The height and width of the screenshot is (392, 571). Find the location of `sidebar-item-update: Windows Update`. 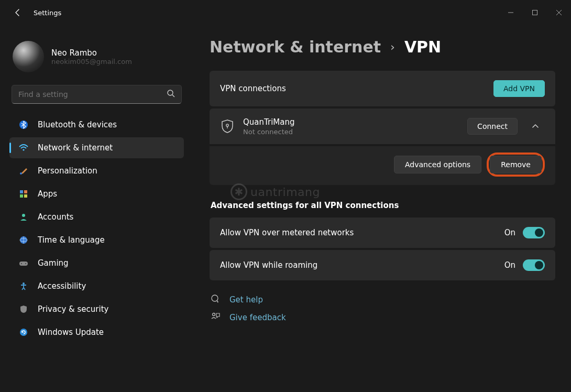

sidebar-item-update: Windows Update is located at coordinates (96, 332).